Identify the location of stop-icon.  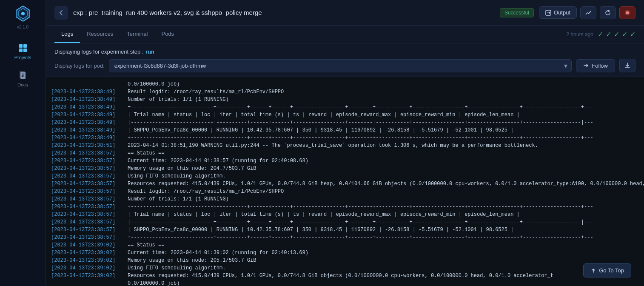
(627, 13).